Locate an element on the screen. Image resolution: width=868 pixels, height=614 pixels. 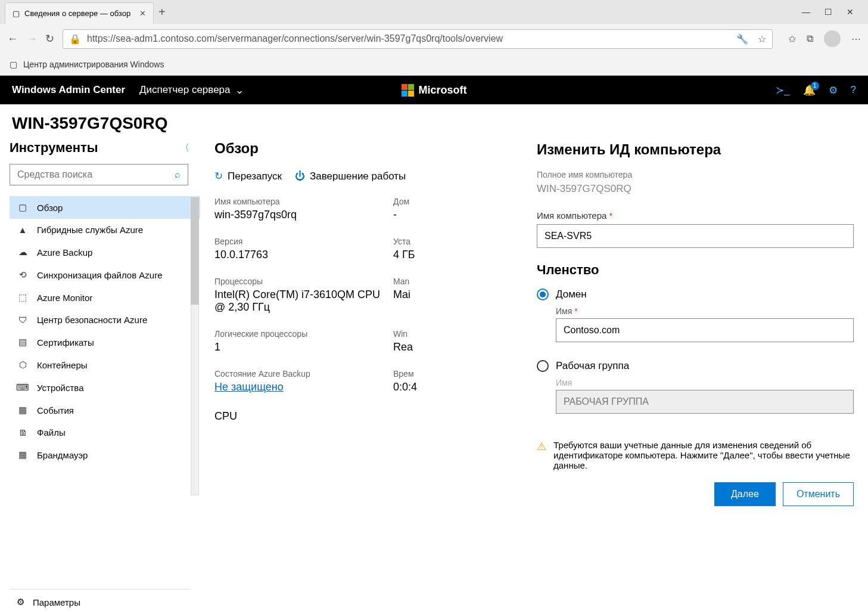
tool-firewall: ▦Брандмауэр is located at coordinates (105, 455).